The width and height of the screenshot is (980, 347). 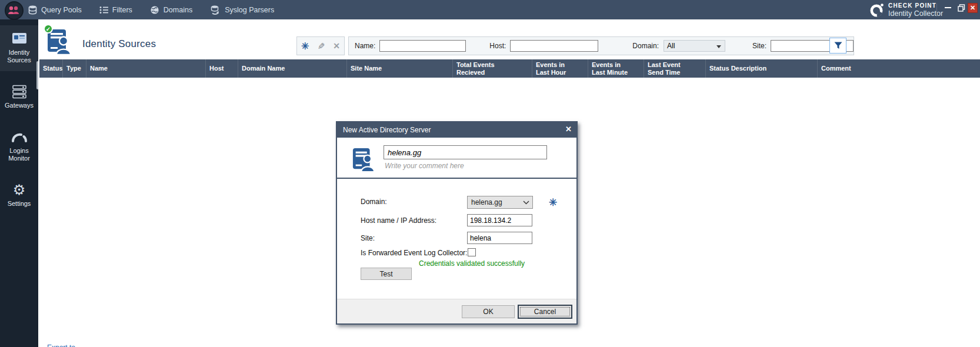 I want to click on close-icon: ✕, so click(x=973, y=8).